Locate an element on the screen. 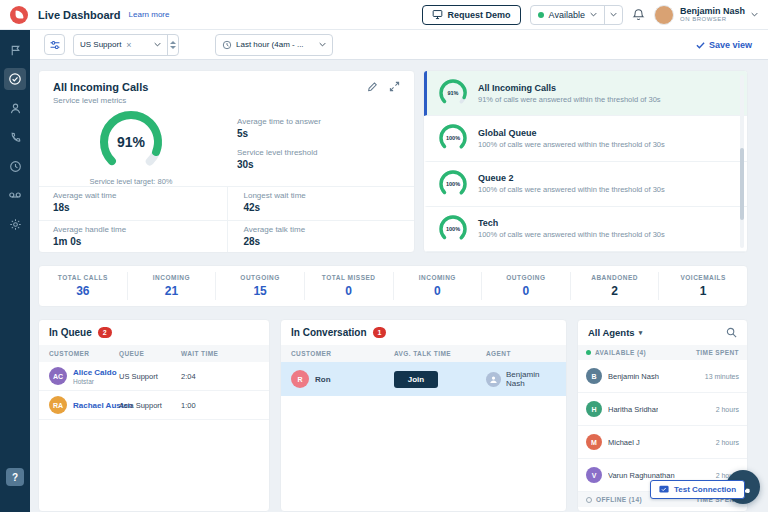  available-section-header: AVAILABLE (4) TIME SPENT is located at coordinates (662, 352).